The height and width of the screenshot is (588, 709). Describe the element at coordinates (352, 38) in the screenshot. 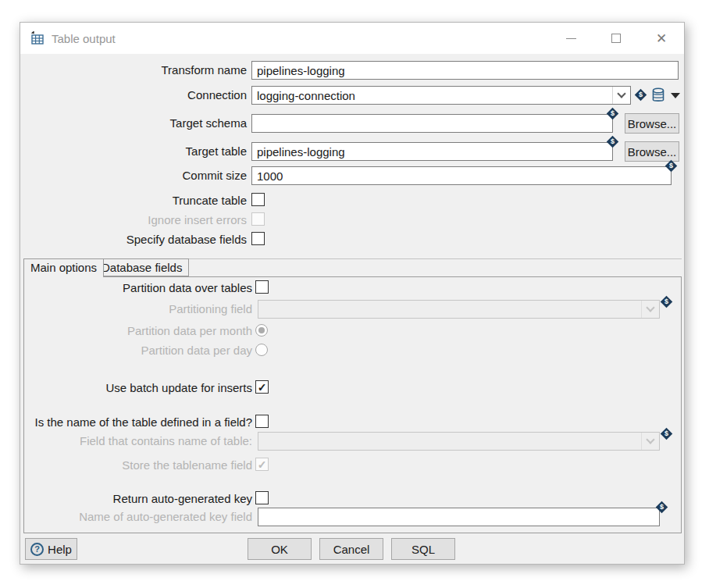

I see `title-bar: Table output ✕` at that location.